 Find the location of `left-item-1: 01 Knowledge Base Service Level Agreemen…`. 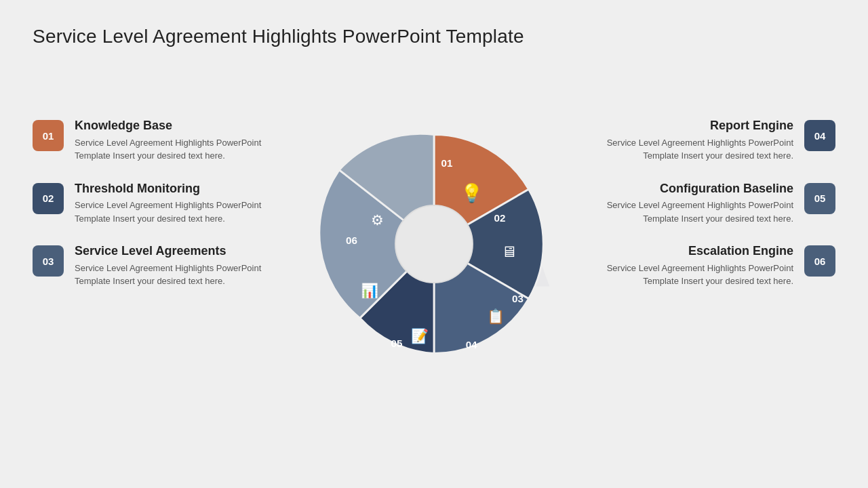

left-item-1: 01 Knowledge Base Service Level Agreemen… is located at coordinates (165, 141).